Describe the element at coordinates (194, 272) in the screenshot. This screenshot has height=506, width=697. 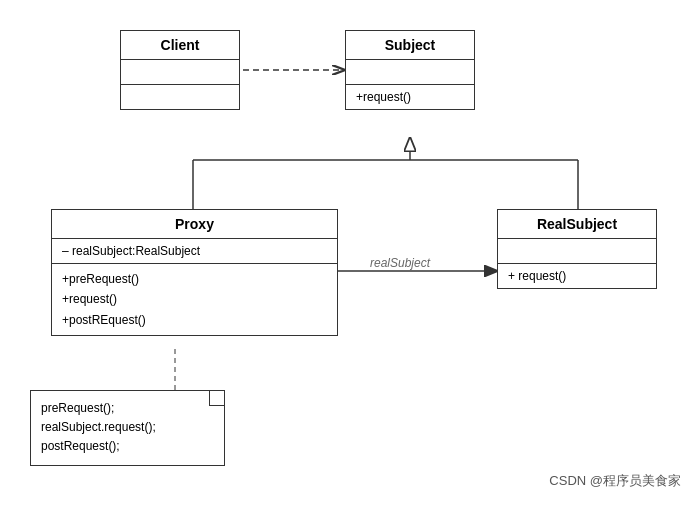
I see `proxy-box: Proxy – realSubject:RealSubject +preRequ…` at that location.